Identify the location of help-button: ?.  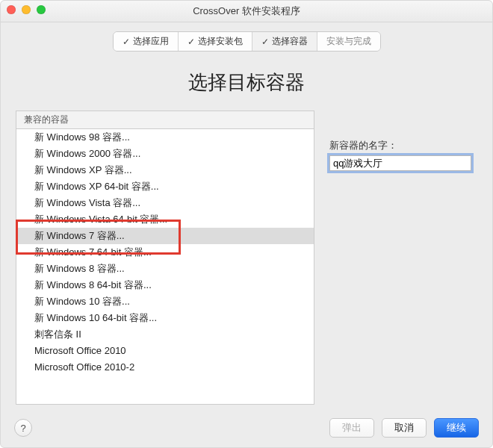
(23, 428).